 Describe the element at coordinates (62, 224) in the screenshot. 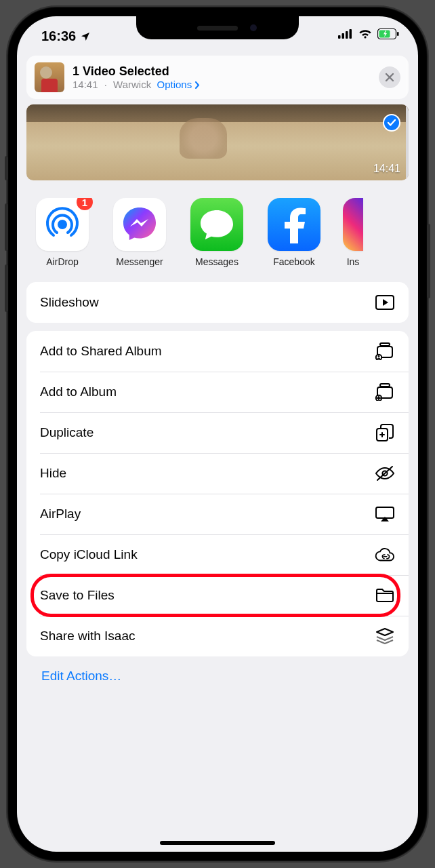

I see `airdrop-icon: 1` at that location.